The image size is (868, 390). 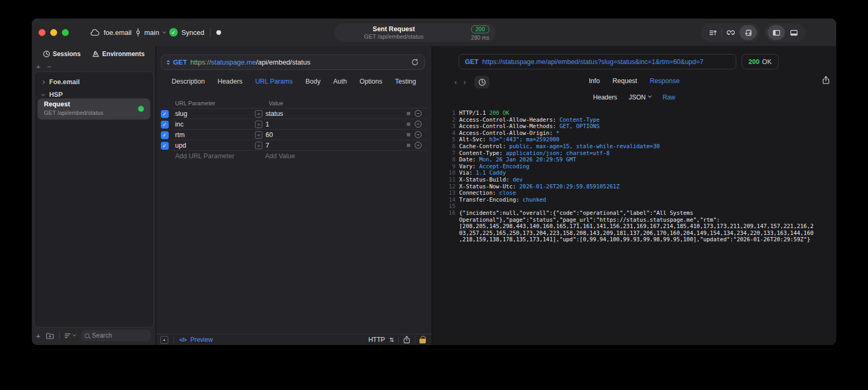 I want to click on subtab-json: JSON, so click(x=640, y=97).